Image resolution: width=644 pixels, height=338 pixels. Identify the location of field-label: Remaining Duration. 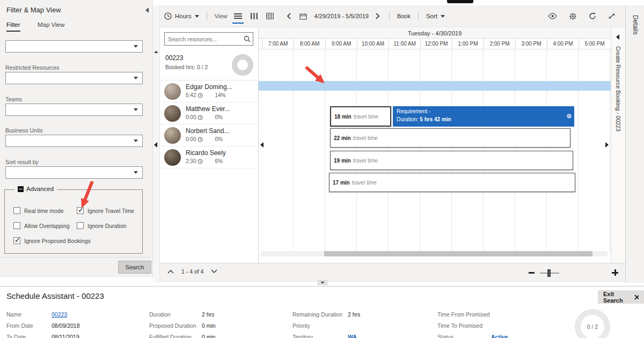
(320, 314).